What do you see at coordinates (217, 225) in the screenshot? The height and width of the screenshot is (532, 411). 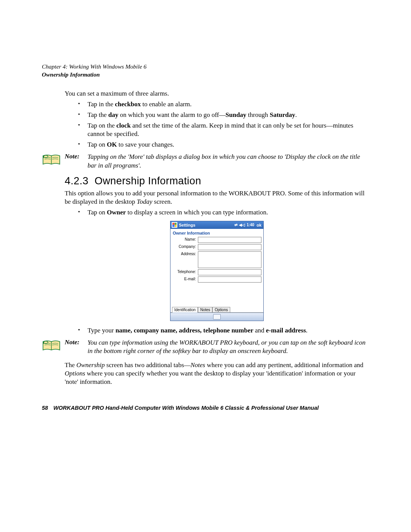 I see `wm-titlebar: Settings ⇄ ◀◁ 1:40 ok` at bounding box center [217, 225].